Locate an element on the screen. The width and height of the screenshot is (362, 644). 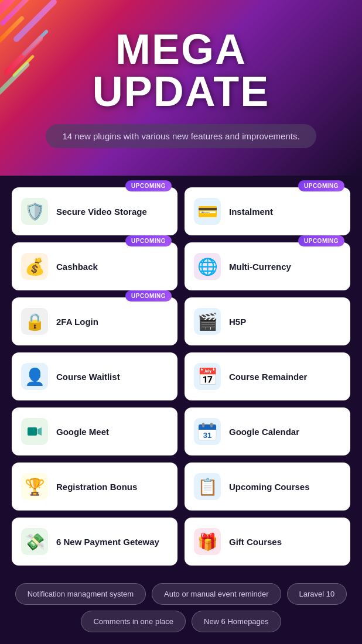
card-label-multi-currency: Multi-Currency is located at coordinates (260, 267).